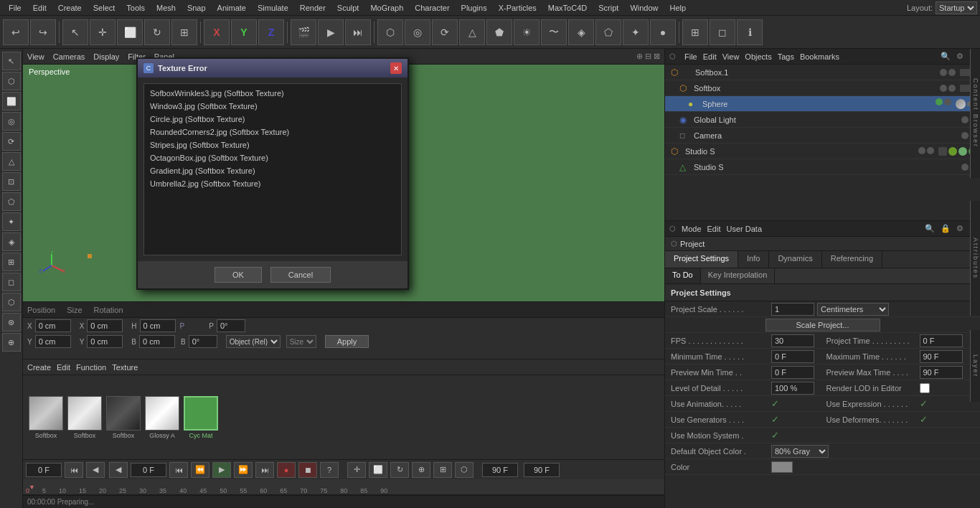 Image resolution: width=980 pixels, height=508 pixels. I want to click on dialog-close-button: ✕, so click(396, 68).